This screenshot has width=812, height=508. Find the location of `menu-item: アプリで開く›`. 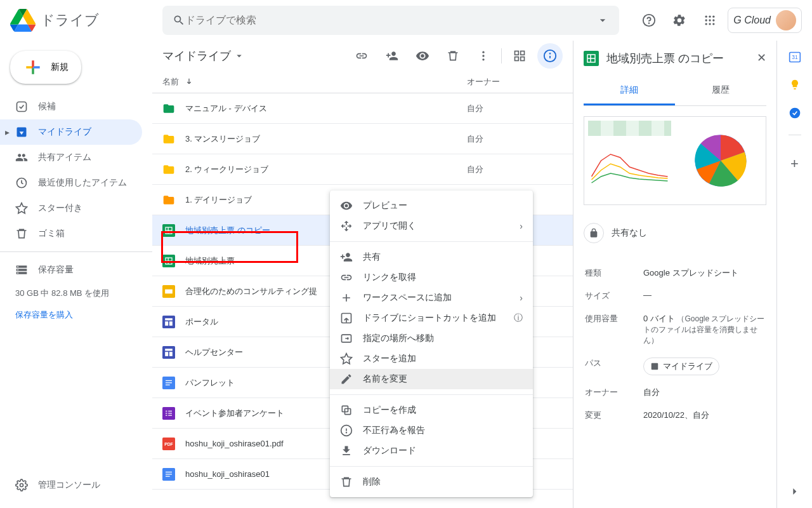

menu-item: アプリで開く› is located at coordinates (431, 226).